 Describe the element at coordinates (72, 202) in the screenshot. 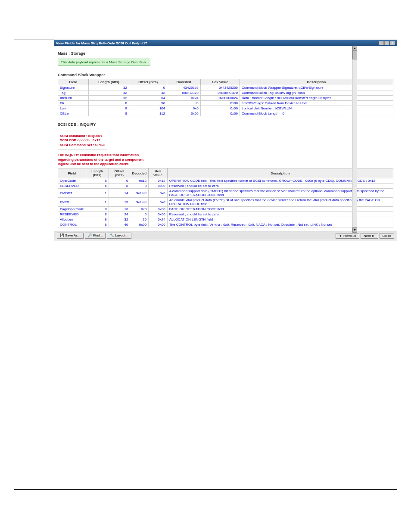

I see `cell: EVPD` at that location.